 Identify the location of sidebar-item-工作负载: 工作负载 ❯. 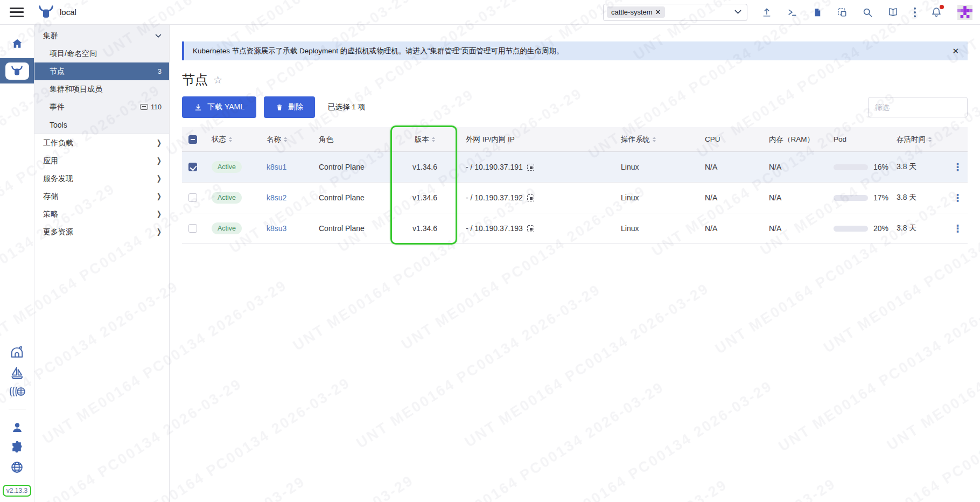
(102, 143).